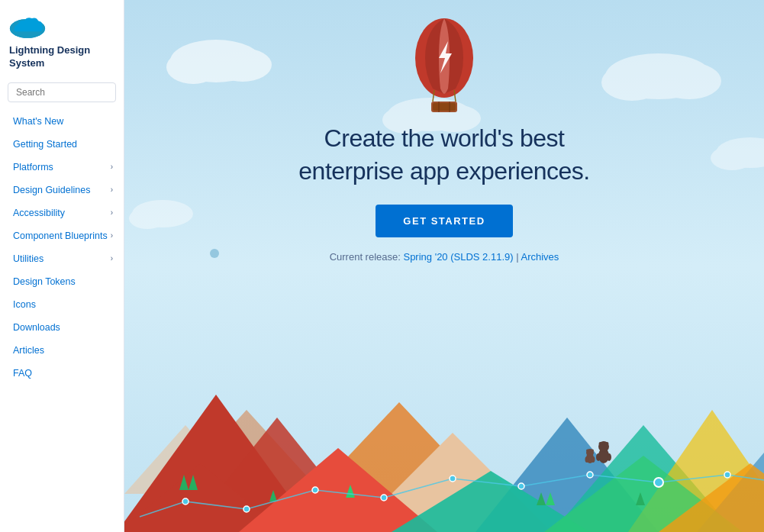 This screenshot has width=764, height=532. Describe the element at coordinates (62, 236) in the screenshot. I see `sidebar-item-component-blueprints: Component Blueprints›` at that location.